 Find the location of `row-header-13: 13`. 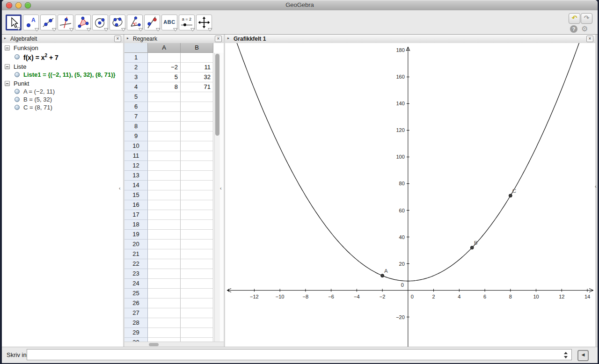

row-header-13: 13 is located at coordinates (136, 176).